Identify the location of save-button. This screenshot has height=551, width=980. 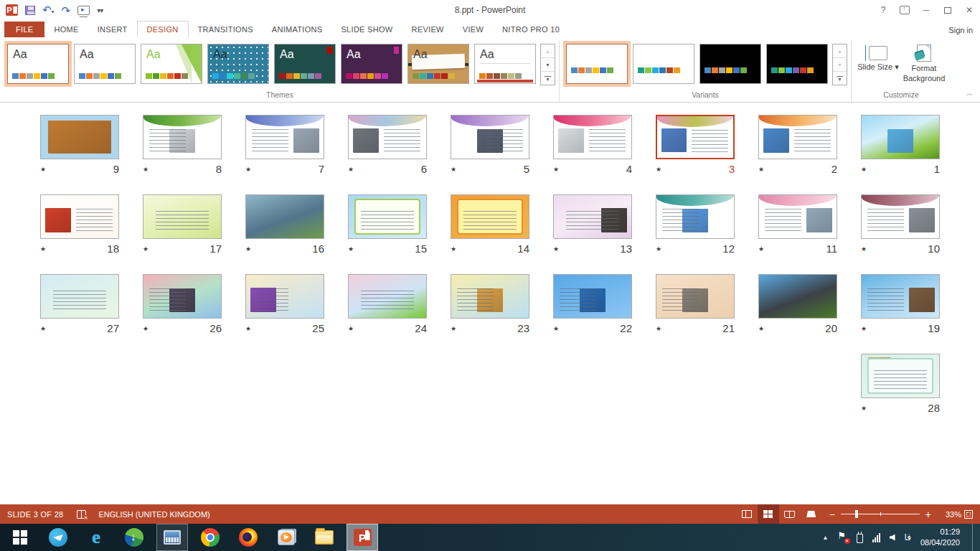
(30, 10).